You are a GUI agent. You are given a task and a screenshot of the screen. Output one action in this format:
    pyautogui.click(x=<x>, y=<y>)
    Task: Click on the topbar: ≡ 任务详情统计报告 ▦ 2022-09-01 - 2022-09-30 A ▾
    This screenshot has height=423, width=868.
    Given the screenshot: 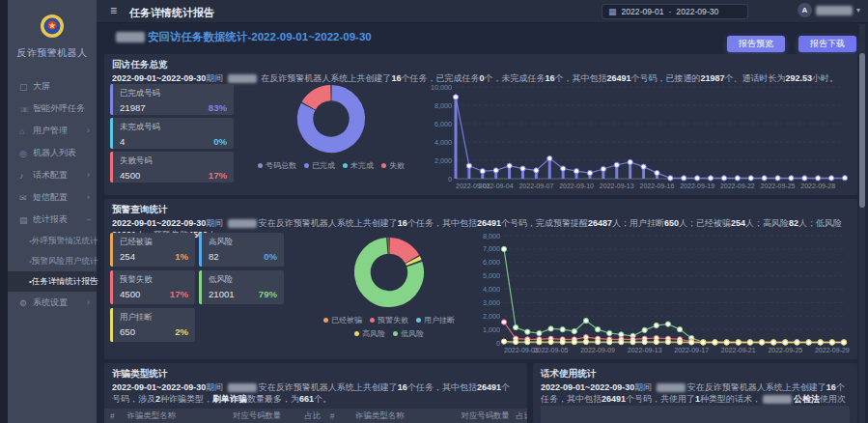 What is the action you would take?
    pyautogui.click(x=483, y=12)
    